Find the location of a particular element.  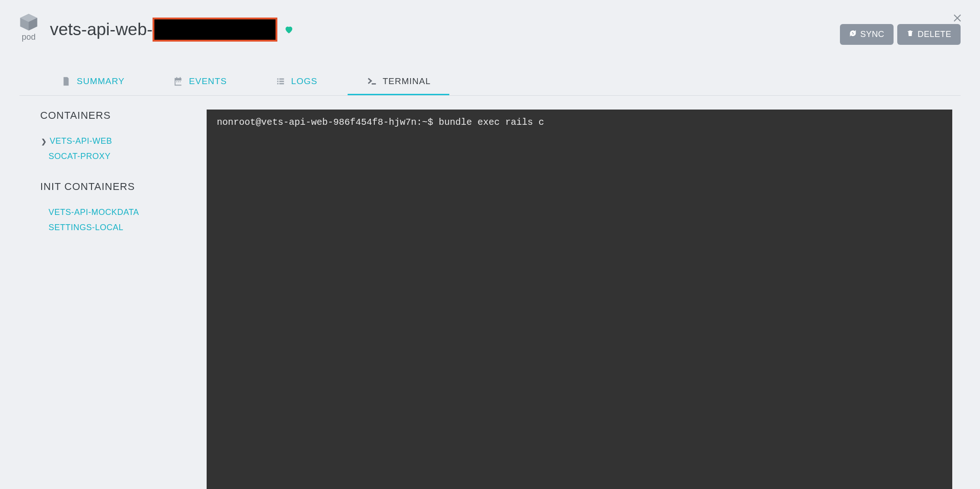

sync-button-label: SYNC is located at coordinates (872, 34).